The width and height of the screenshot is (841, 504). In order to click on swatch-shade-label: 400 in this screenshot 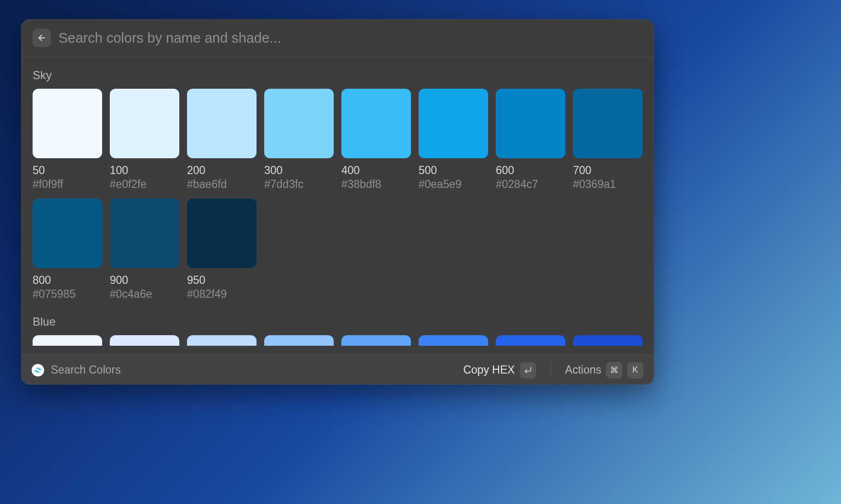, I will do `click(376, 171)`.